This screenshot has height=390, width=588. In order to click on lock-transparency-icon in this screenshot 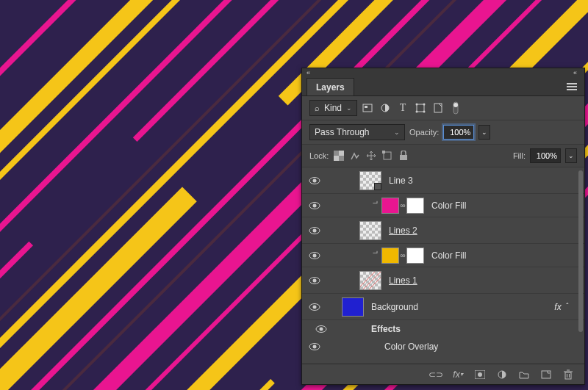, I will do `click(339, 156)`.